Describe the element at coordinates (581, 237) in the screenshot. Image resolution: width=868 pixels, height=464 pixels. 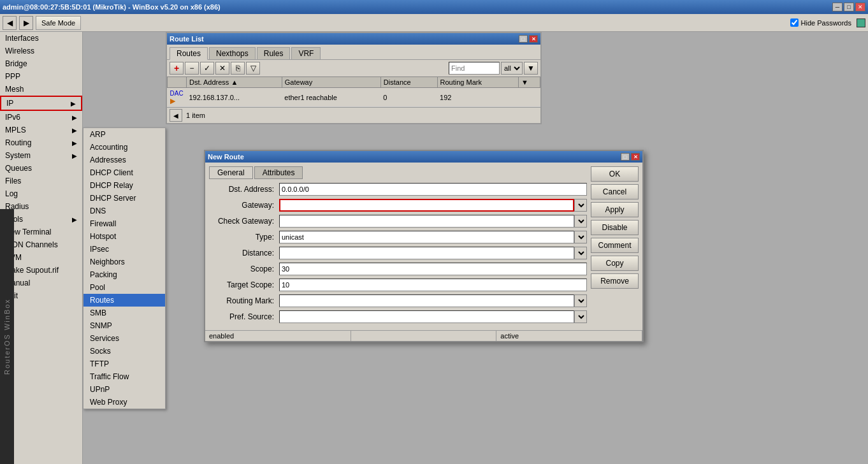
I see `type-dropdown: ▼` at that location.